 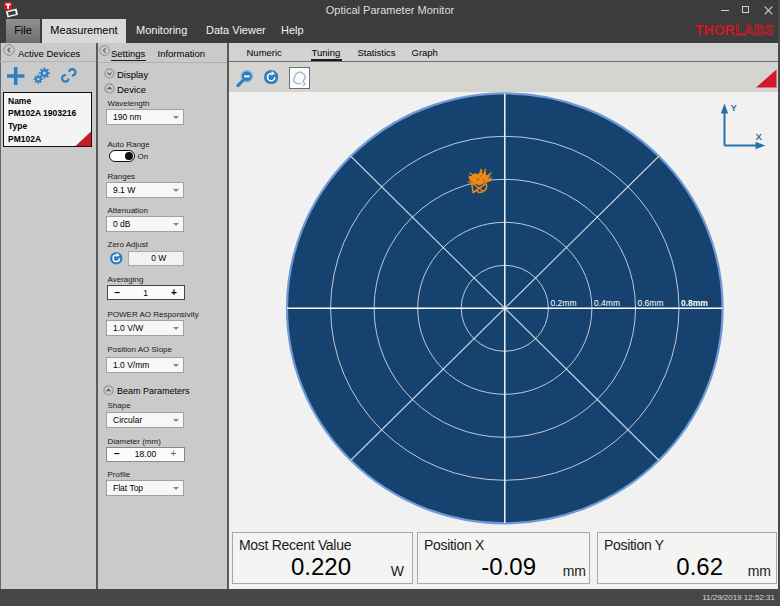 What do you see at coordinates (564, 303) in the screenshot?
I see `svg-text: 0.2mm` at bounding box center [564, 303].